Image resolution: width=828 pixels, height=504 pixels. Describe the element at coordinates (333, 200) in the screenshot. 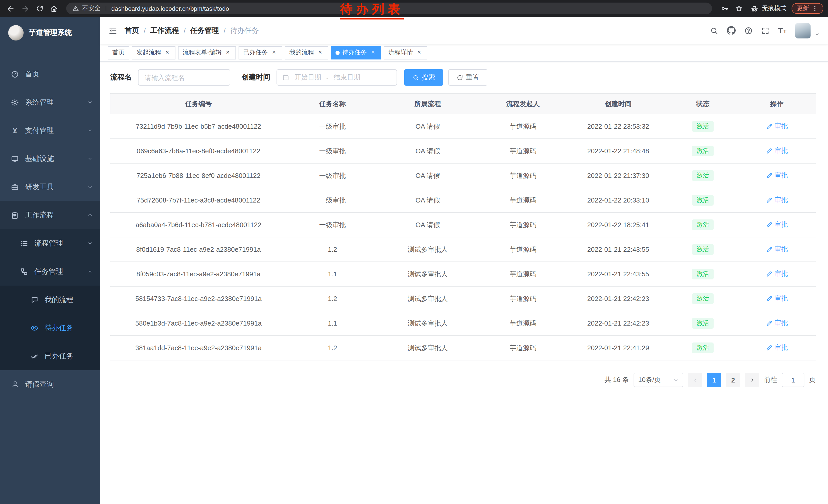

I see `task-name: 一级审批` at that location.